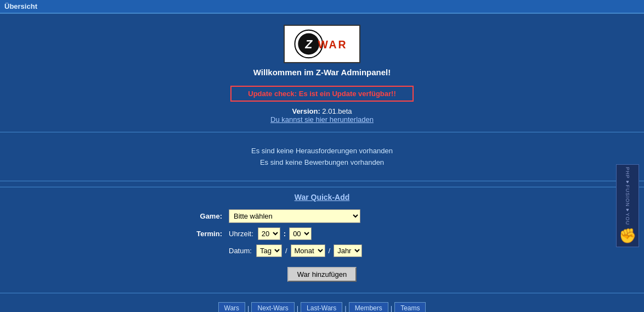 The width and height of the screenshot is (644, 312). I want to click on monat-select: Monat, so click(308, 250).